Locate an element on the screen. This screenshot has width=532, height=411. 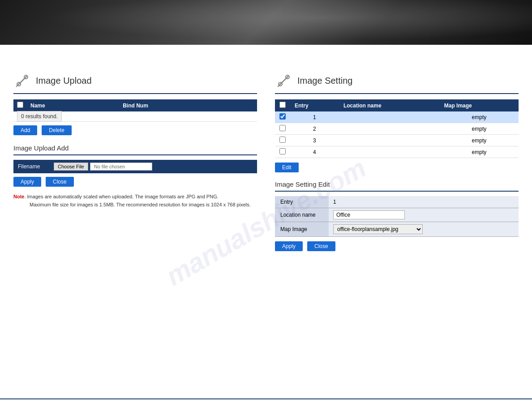
file-input-row: Filename Choose File No file chosen is located at coordinates (135, 167).